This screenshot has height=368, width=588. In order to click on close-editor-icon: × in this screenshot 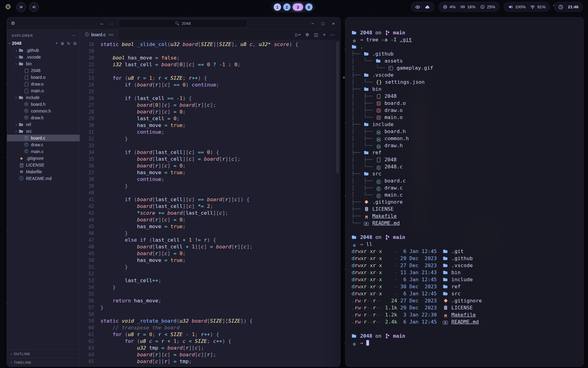, I will do `click(324, 35)`.